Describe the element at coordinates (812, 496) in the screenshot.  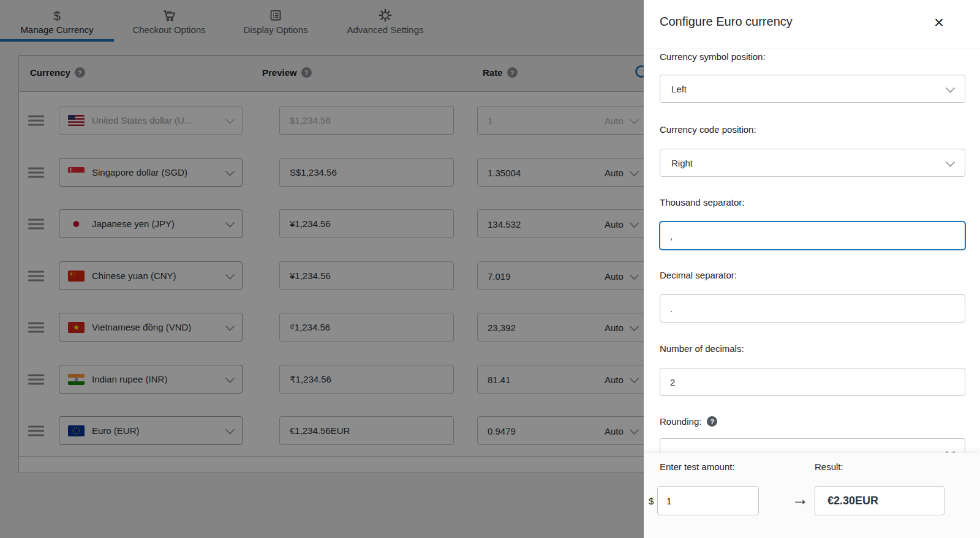
I see `test-conversion-footer: Enter test amount: Result: $ → €2.30EUR` at that location.